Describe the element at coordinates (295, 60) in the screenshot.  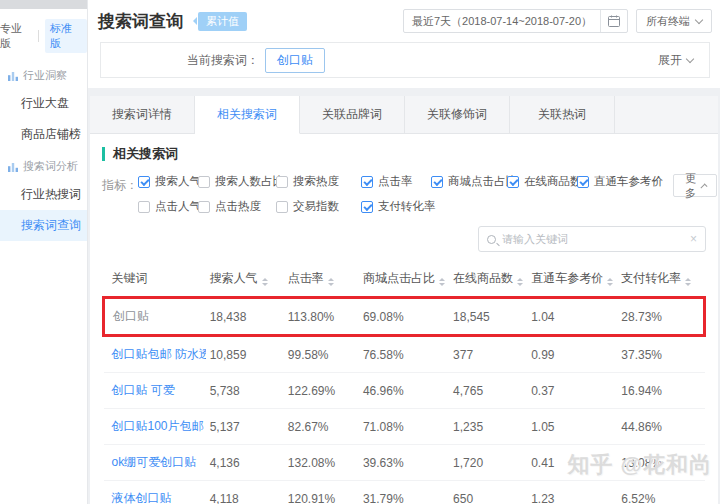
I see `current-search-term-button: 创口贴` at that location.